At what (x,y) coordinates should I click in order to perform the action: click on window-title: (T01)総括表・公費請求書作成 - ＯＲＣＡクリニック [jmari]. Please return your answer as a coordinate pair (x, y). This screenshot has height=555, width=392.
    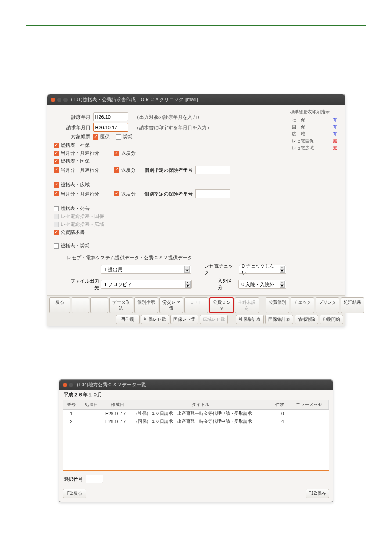
    Looking at the image, I should click on (134, 99).